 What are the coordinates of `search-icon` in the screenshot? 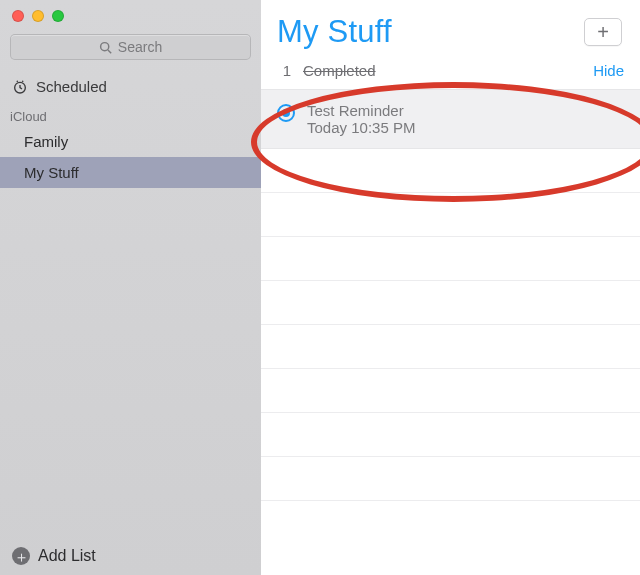 It's located at (106, 48).